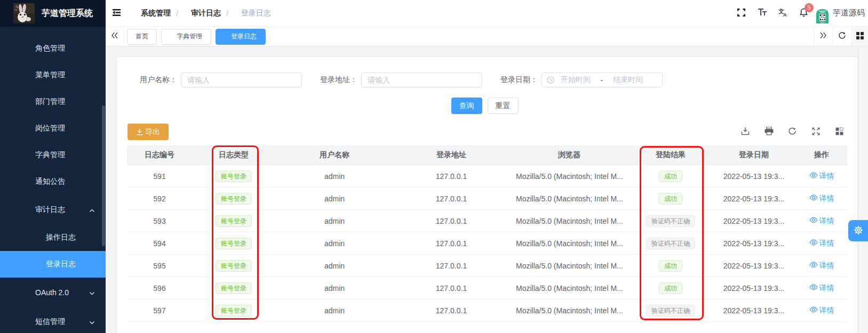 The width and height of the screenshot is (868, 333). Describe the element at coordinates (745, 132) in the screenshot. I see `table-export-button` at that location.